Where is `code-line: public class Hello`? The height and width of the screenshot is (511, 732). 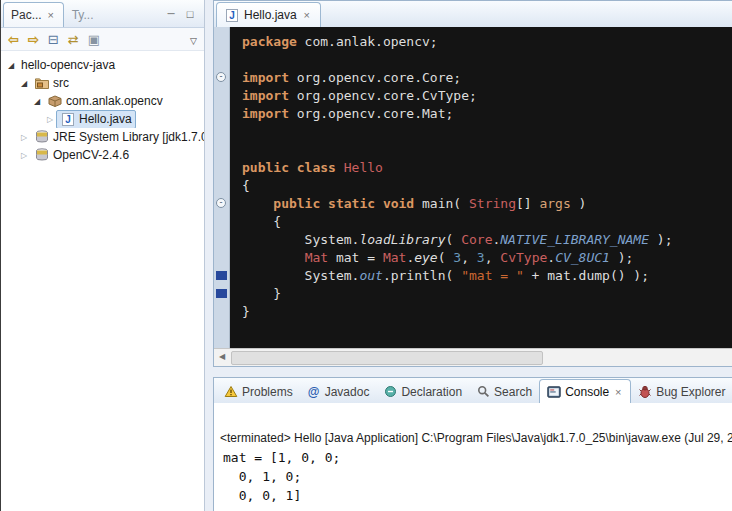 code-line: public class Hello is located at coordinates (487, 168).